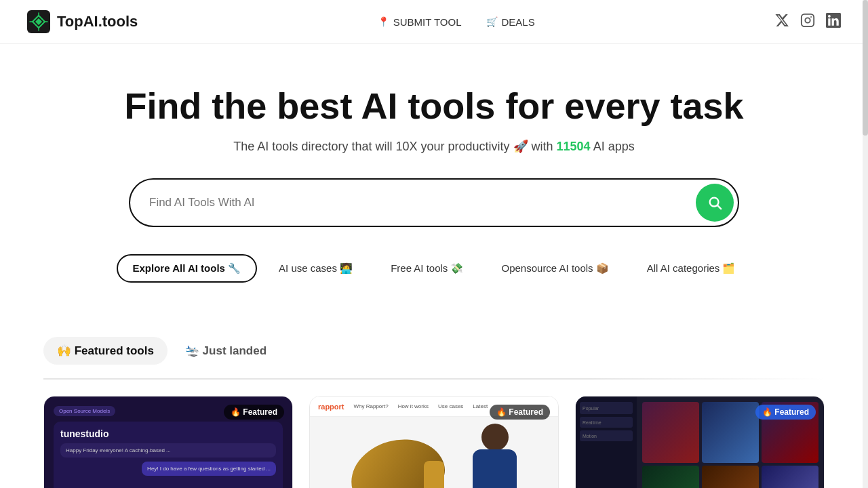 The image size is (868, 488). I want to click on logo-icon, so click(39, 22).